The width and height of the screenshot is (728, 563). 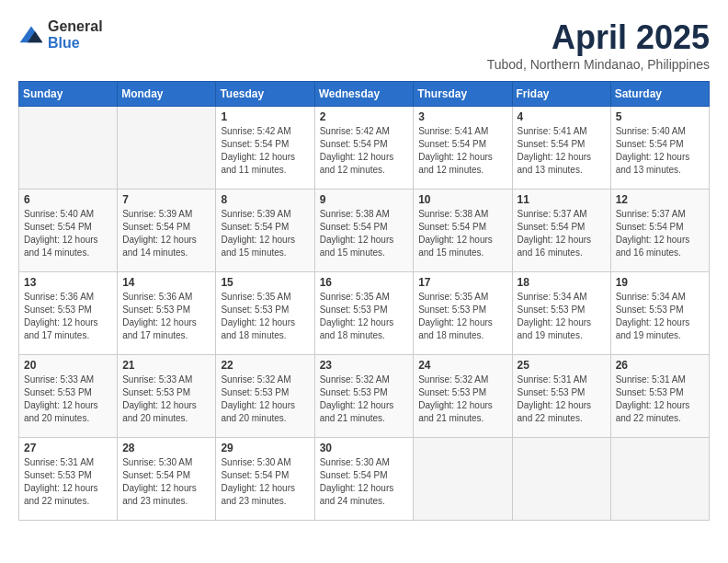 What do you see at coordinates (61, 35) in the screenshot?
I see `logo: General Blue` at bounding box center [61, 35].